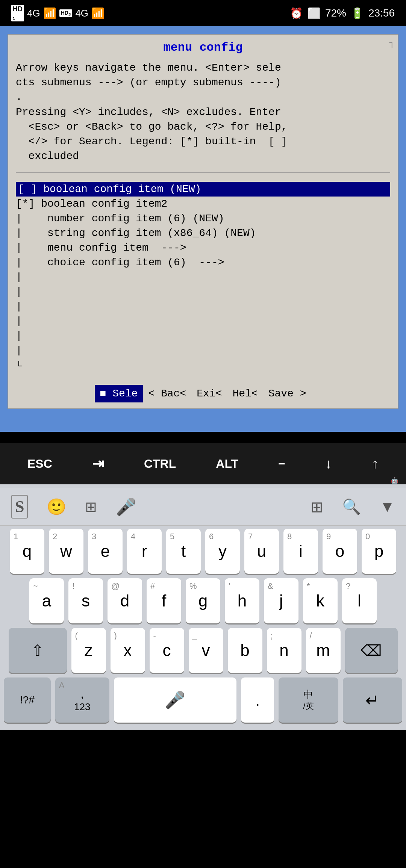 The width and height of the screenshot is (406, 868). Describe the element at coordinates (227, 464) in the screenshot. I see `alt-key: ALT` at that location.